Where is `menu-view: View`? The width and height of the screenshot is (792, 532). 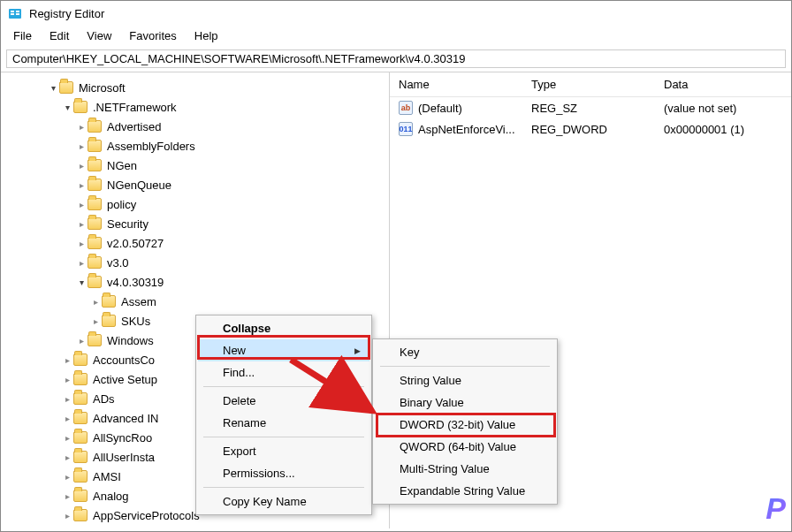
menu-view: View is located at coordinates (99, 35).